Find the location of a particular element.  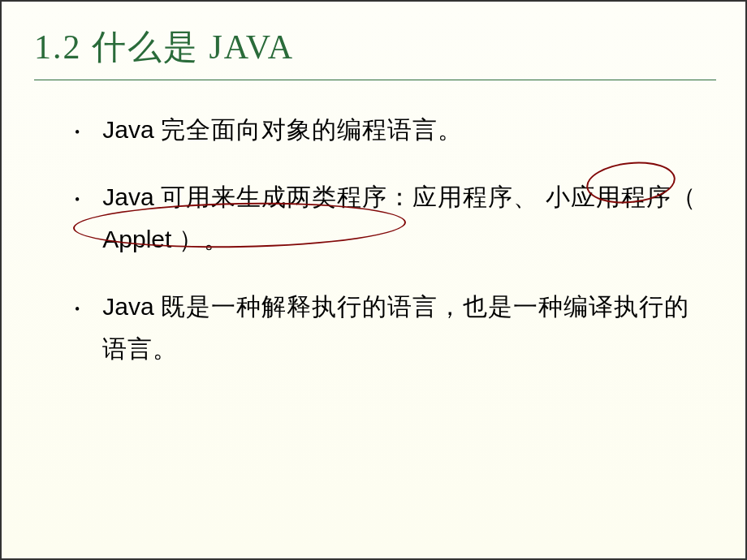

slide-title: 1.2 什么是 JAVA is located at coordinates (374, 41).